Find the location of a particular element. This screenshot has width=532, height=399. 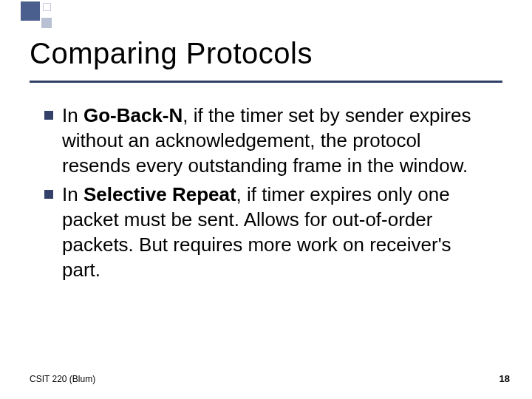

bullet-bold: Selective Repeat is located at coordinates (160, 194).